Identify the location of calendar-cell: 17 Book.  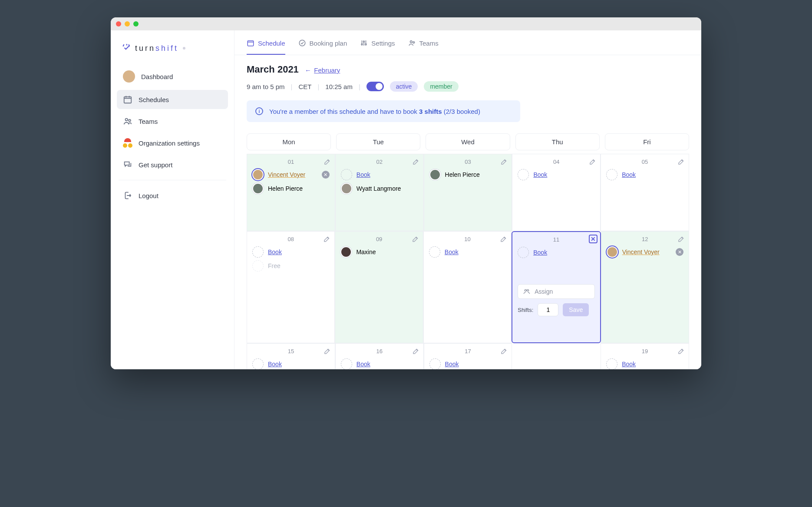
(468, 356).